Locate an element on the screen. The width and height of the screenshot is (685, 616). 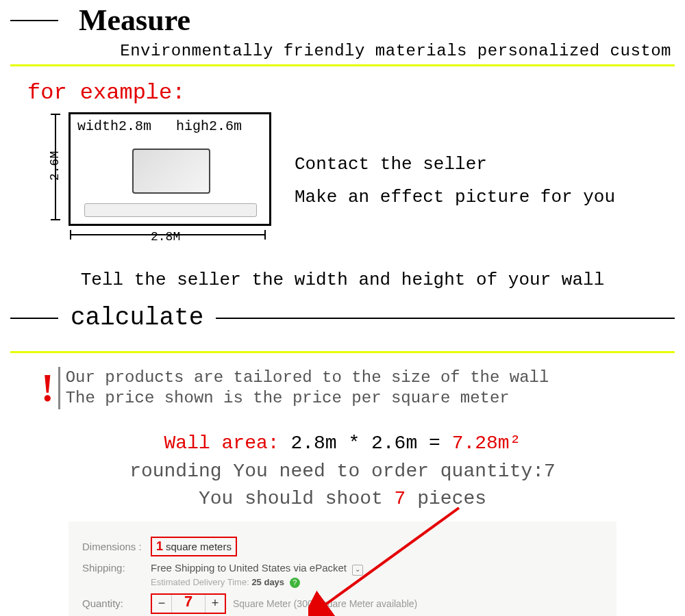
dim-label-horizontal: 2.8M is located at coordinates (166, 237).